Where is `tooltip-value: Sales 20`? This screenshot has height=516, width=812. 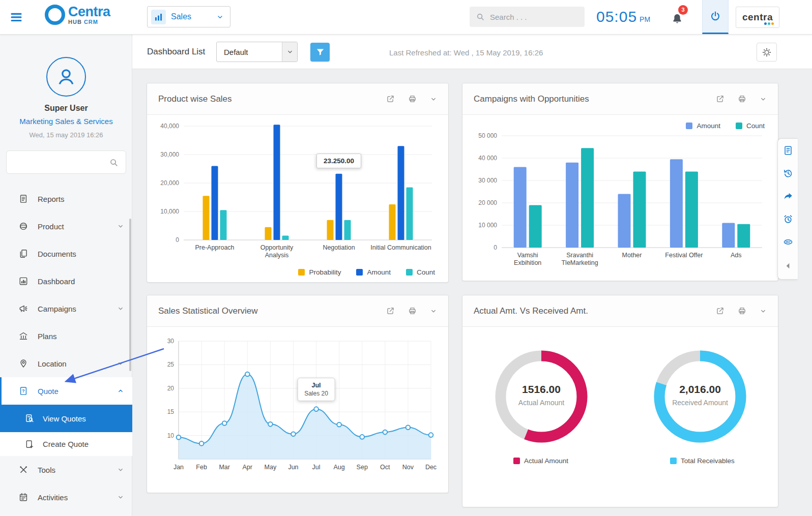
tooltip-value: Sales 20 is located at coordinates (316, 393).